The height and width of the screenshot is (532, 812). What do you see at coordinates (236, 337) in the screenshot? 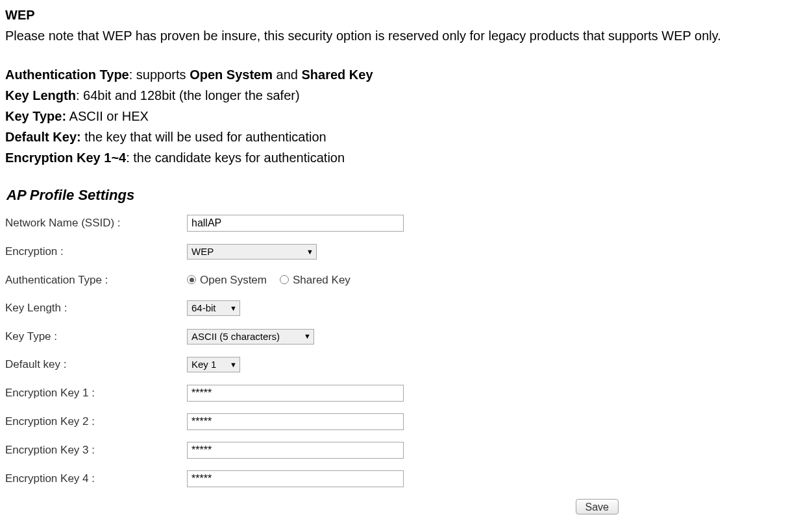
I see `key-type-select-value: ASCII (5 characters)` at bounding box center [236, 337].